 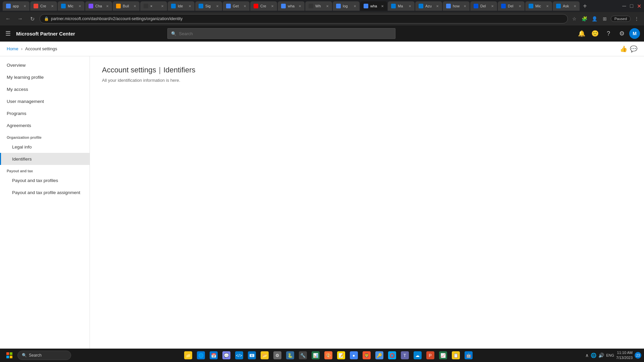 What do you see at coordinates (492, 6) in the screenshot?
I see `tab-close-18: ✕` at bounding box center [492, 6].